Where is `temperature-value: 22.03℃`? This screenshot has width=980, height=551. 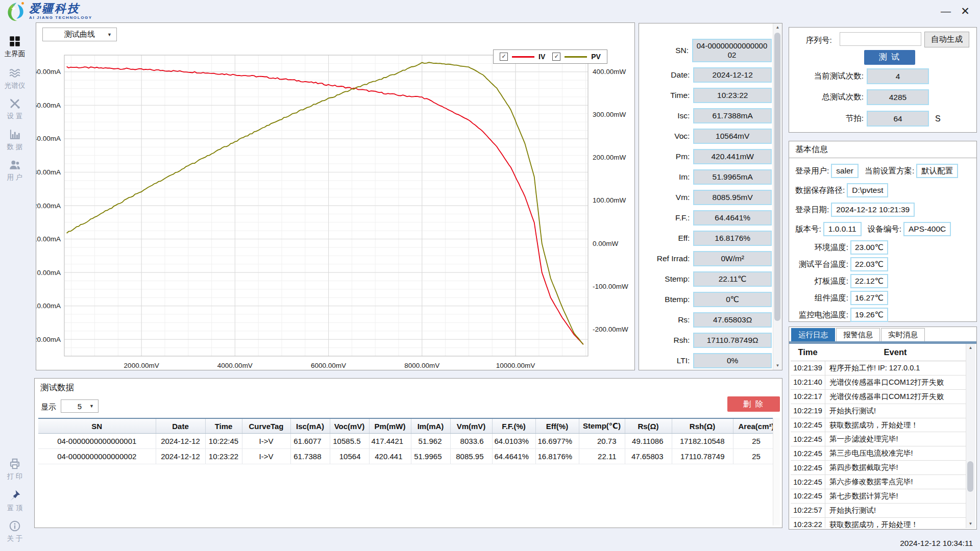 temperature-value: 22.03℃ is located at coordinates (869, 264).